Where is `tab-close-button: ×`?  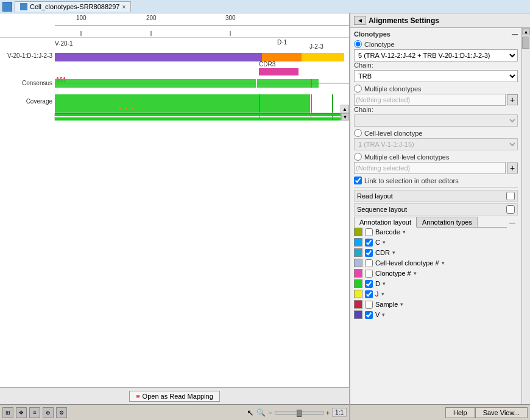
tab-close-button: × is located at coordinates (124, 7).